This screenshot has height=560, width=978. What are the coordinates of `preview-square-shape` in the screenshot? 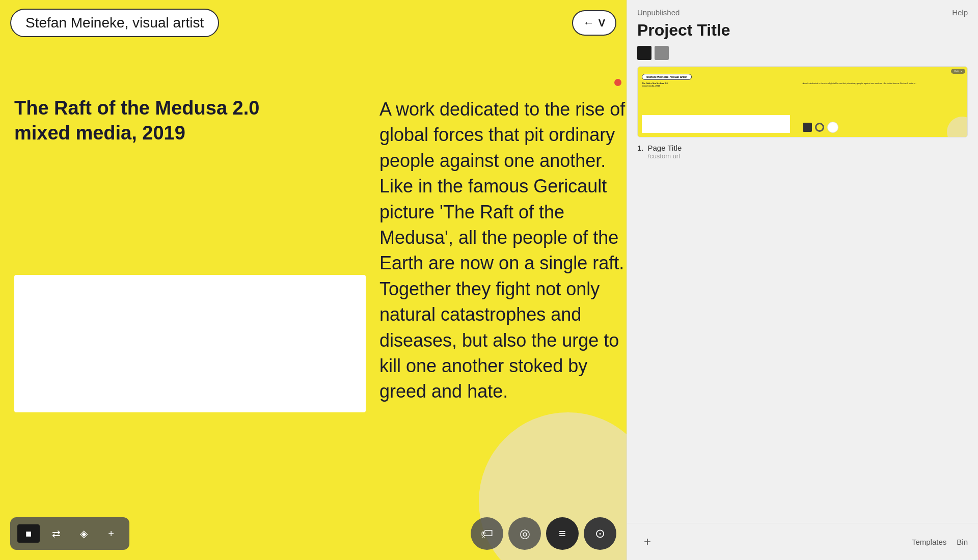 It's located at (807, 127).